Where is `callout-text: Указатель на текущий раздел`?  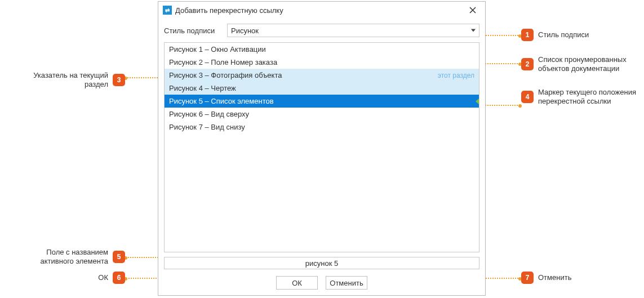
callout-text: Указатель на текущий раздел is located at coordinates (60, 80).